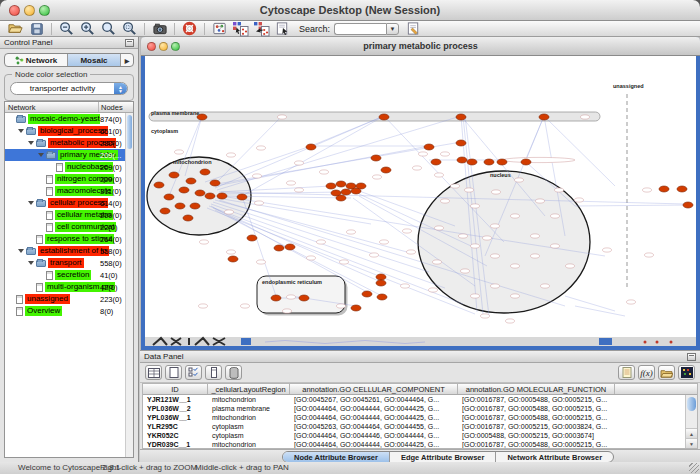 This screenshot has width=700, height=474. Describe the element at coordinates (414, 426) in the screenshot. I see `table-row: YLR295Ccytoplasm[GO:0045263, GO:0044464,…` at that location.